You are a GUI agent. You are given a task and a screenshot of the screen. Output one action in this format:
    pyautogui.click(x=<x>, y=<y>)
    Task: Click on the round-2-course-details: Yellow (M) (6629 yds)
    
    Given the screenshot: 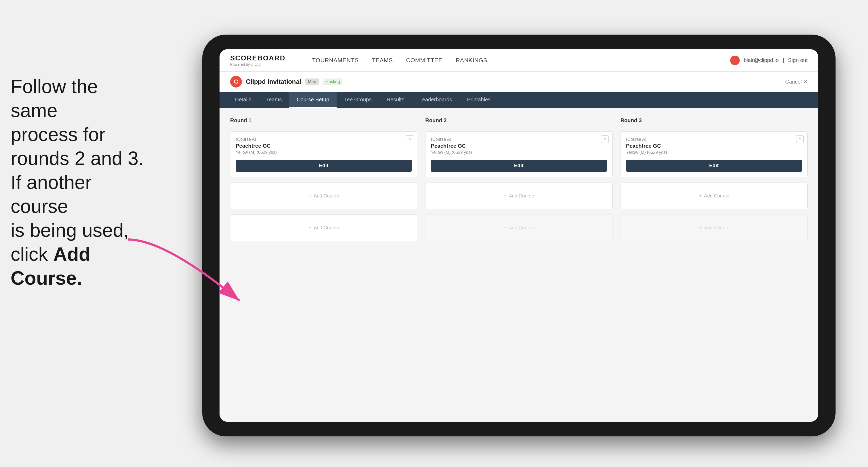 What is the action you would take?
    pyautogui.click(x=519, y=152)
    